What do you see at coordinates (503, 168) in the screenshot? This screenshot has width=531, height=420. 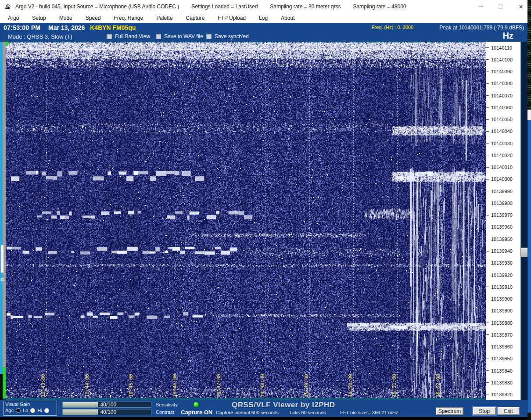 I see `frequency-scale-label: 10140010` at bounding box center [503, 168].